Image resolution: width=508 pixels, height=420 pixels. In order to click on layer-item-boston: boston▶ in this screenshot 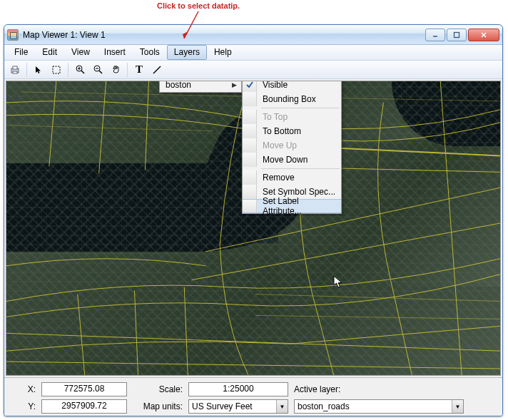, I will do `click(200, 86)`.